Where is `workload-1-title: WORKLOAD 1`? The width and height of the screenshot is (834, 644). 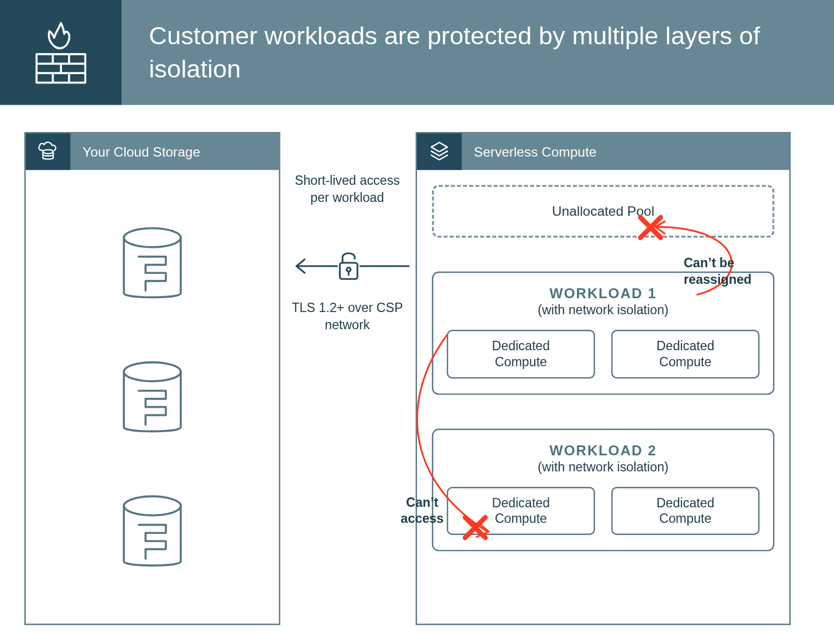 workload-1-title: WORKLOAD 1 is located at coordinates (603, 293).